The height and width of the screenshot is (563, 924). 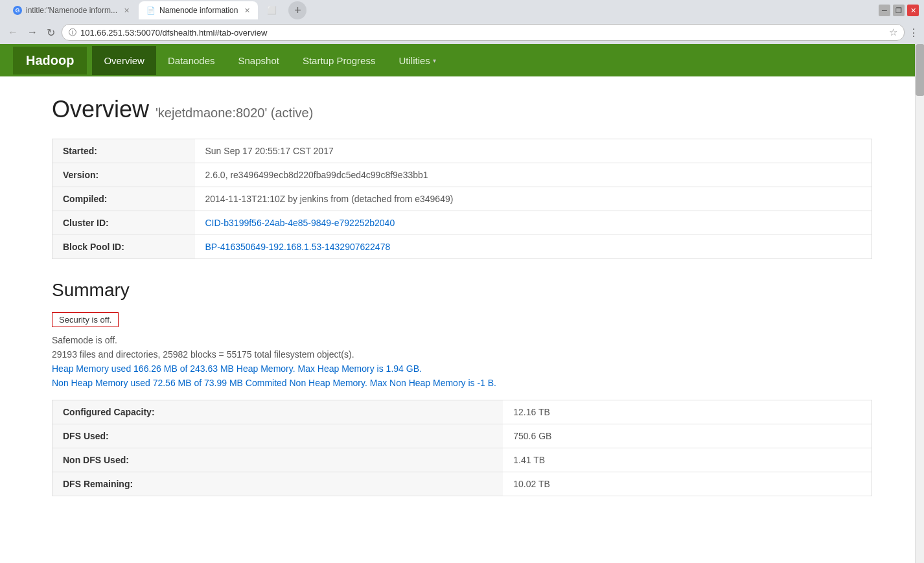 What do you see at coordinates (278, 412) in the screenshot?
I see `configured-capacity-label: Configured Capacity:` at bounding box center [278, 412].